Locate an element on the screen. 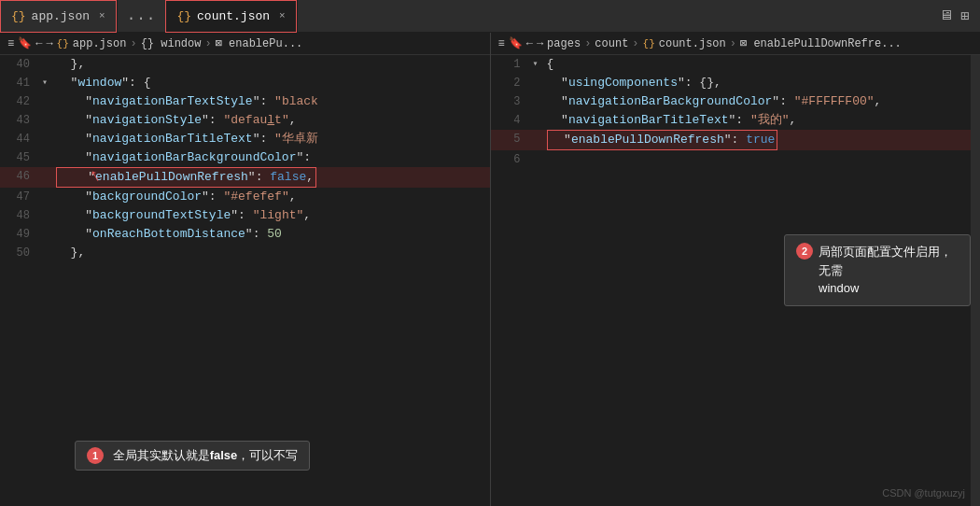 The image size is (980, 506). right-code-table: 1 ▾ { 2 "usingComponents": {}, 3 "naviga… is located at coordinates (735, 112).